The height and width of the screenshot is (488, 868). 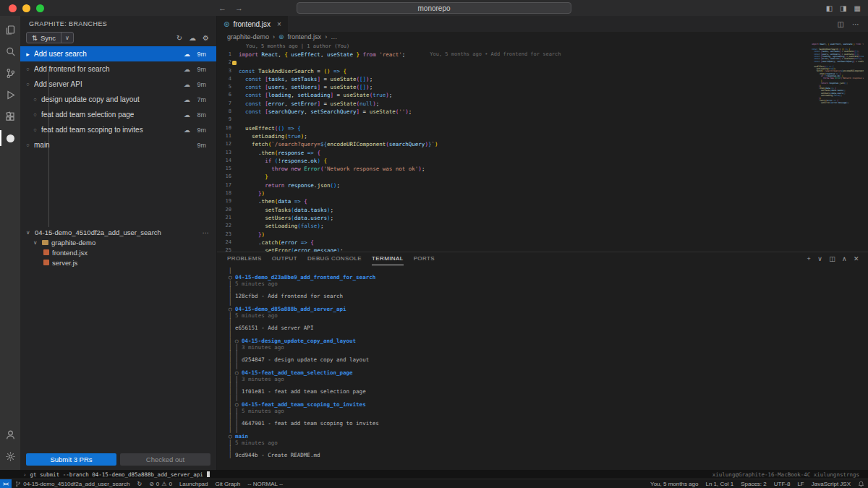 What do you see at coordinates (841, 25) in the screenshot?
I see `split-editor-icon: ◫` at bounding box center [841, 25].